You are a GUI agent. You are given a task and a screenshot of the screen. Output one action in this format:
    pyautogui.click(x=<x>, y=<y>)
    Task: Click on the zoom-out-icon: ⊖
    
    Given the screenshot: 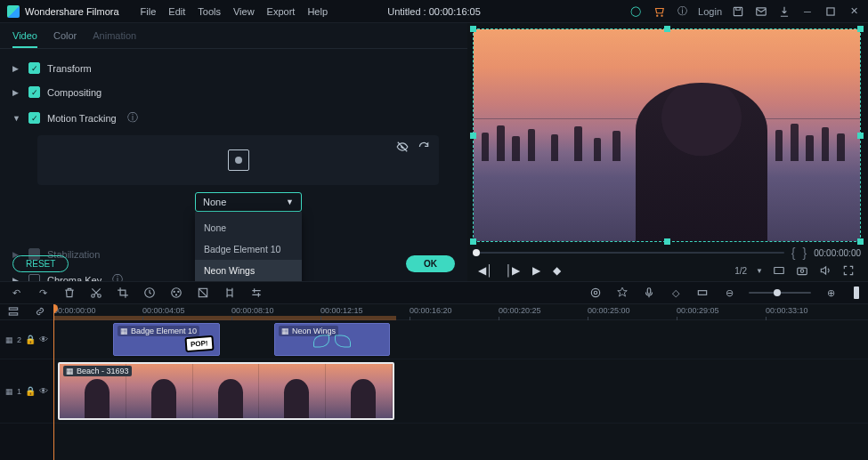 What is the action you would take?
    pyautogui.click(x=729, y=293)
    